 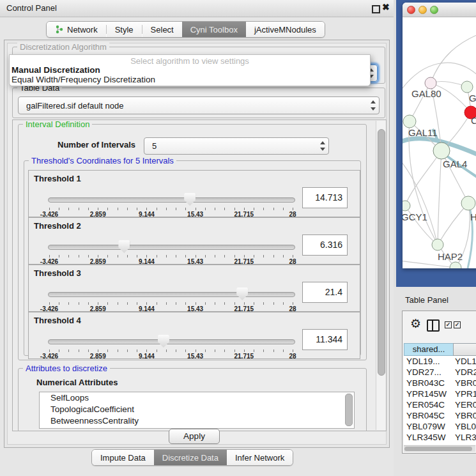 I want to click on dropdown-item-manual-discretization: Manual Discretization, so click(x=56, y=70).